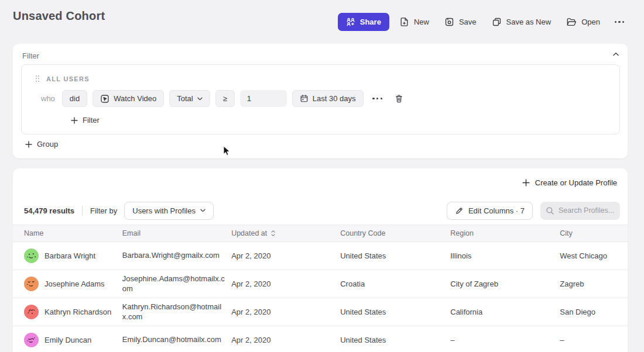 The width and height of the screenshot is (644, 352). What do you see at coordinates (404, 22) in the screenshot?
I see `new-file-icon` at bounding box center [404, 22].